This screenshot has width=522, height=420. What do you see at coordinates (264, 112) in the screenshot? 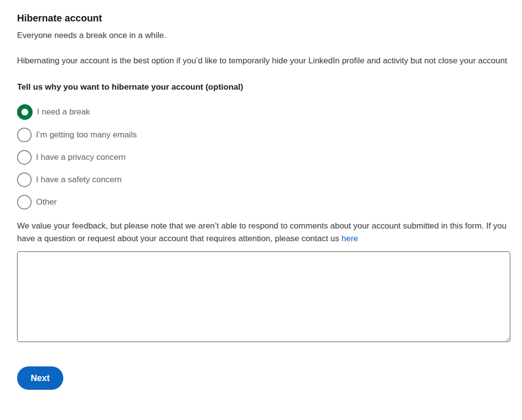
I see `radio-option-0: I need a break` at bounding box center [264, 112].